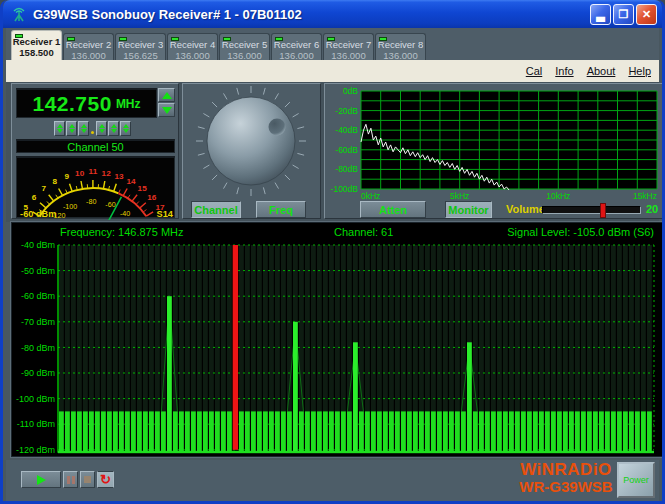 This screenshot has height=504, width=665. I want to click on svg-text: 15kHz, so click(645, 196).